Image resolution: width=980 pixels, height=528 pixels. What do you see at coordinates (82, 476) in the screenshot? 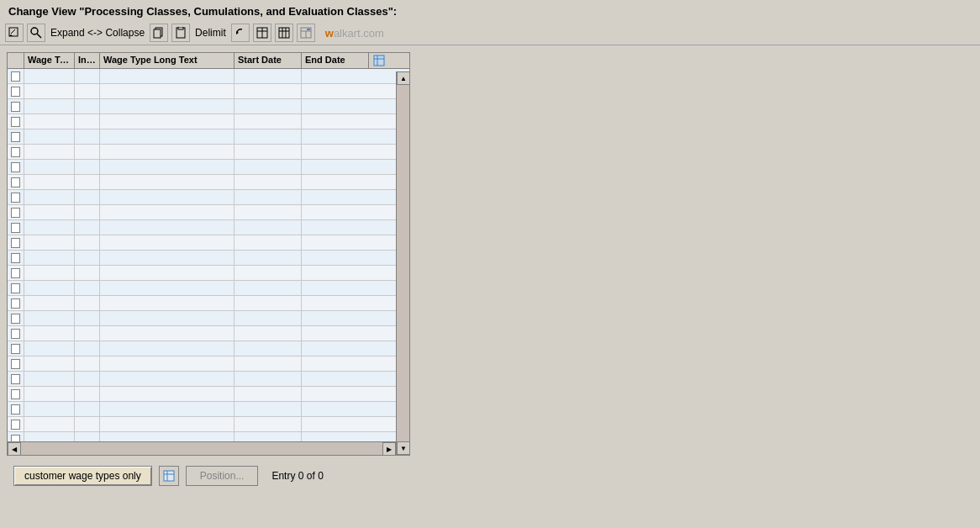
I see `customer-wage-types-btn: customer wage types only` at bounding box center [82, 476].